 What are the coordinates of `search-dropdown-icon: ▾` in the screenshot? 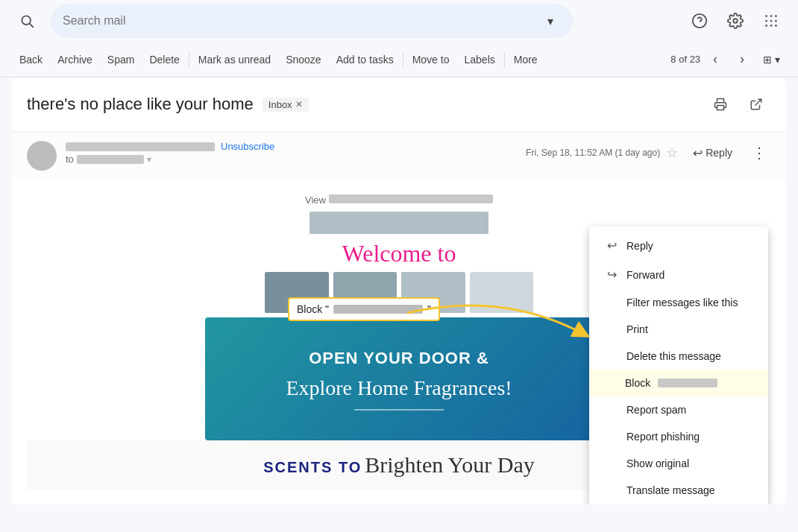 It's located at (550, 21).